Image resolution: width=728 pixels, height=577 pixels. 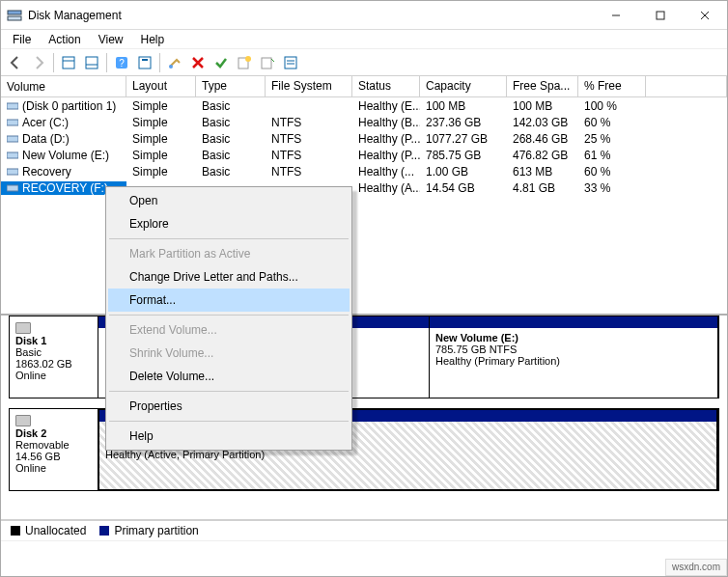 I want to click on volume-row: (Disk 0 partition 1)SimpleBasicHealthy (…, so click(x=364, y=106).